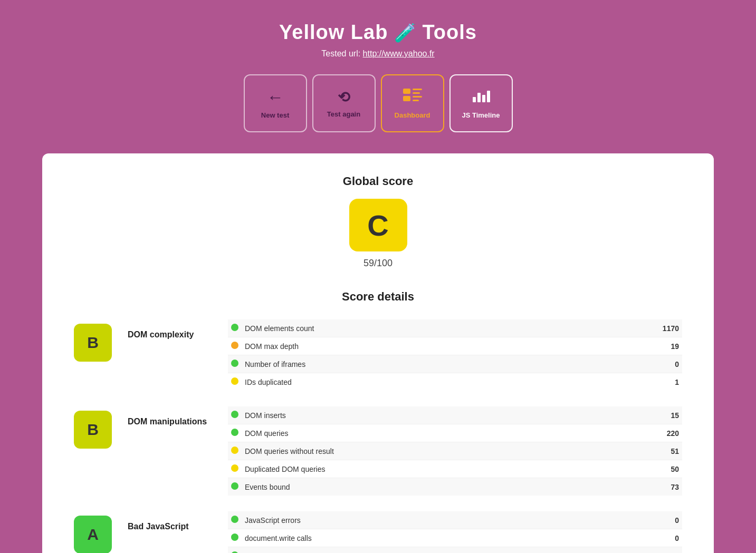 This screenshot has width=756, height=553. What do you see at coordinates (413, 103) in the screenshot?
I see `dashboard-button: Dashboard` at bounding box center [413, 103].